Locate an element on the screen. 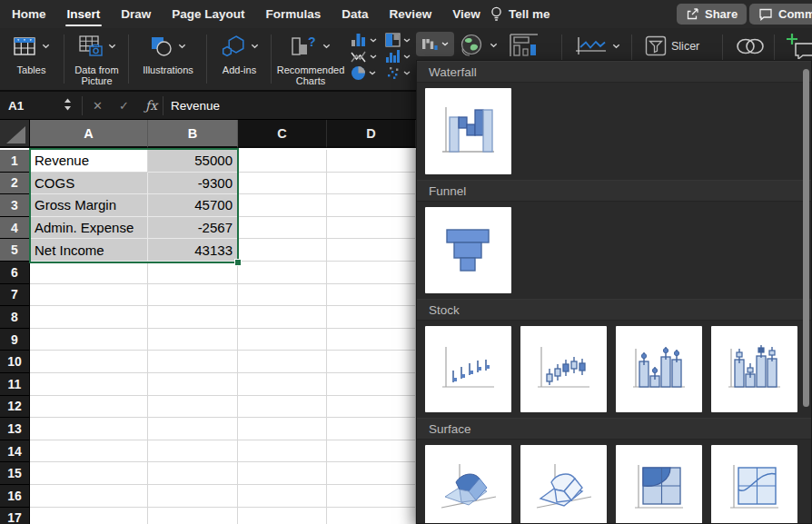 This screenshot has width=812, height=524. cell-C1 is located at coordinates (282, 162).